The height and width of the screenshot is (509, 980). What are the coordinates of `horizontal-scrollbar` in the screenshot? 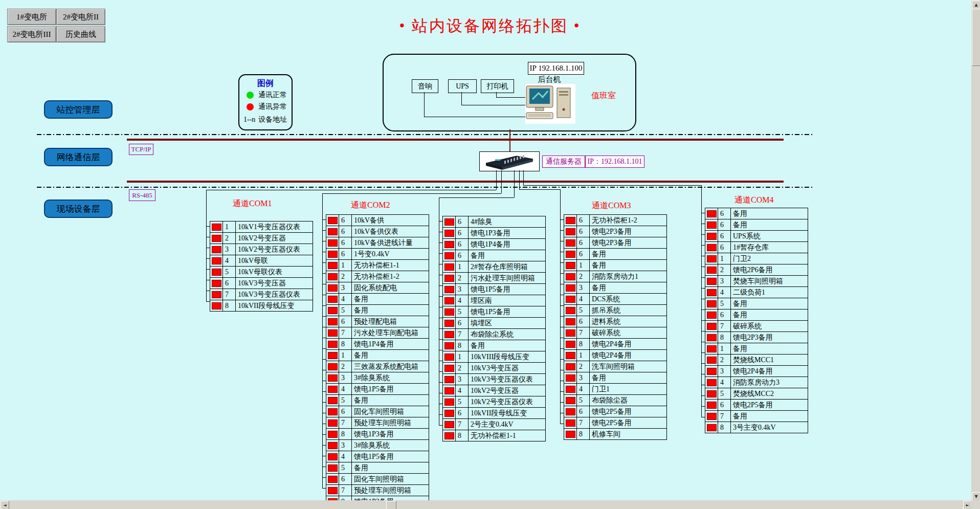 It's located at (486, 504).